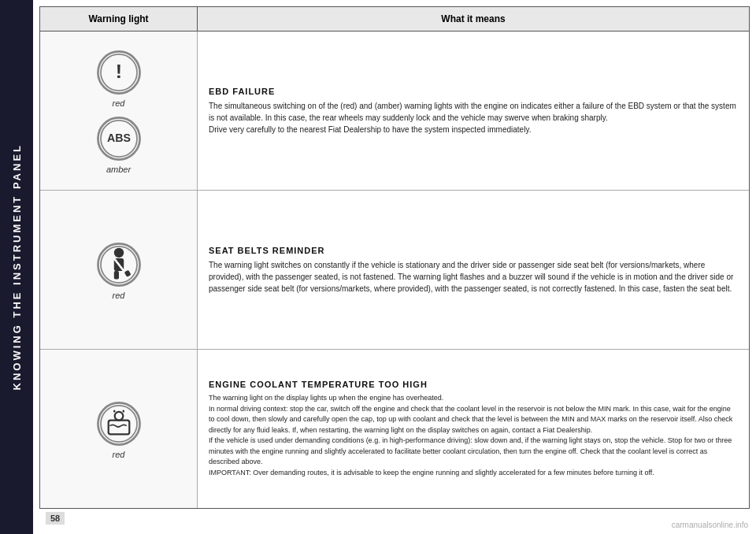 The width and height of the screenshot is (756, 534). I want to click on watermark: carmanualsonline.info, so click(710, 525).